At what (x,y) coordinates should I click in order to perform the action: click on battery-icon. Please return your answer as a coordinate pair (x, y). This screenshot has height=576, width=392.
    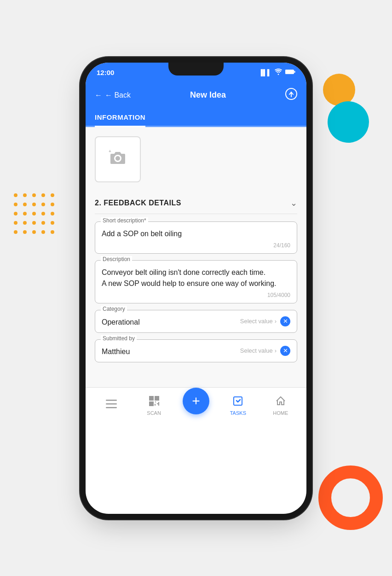
    Looking at the image, I should click on (290, 73).